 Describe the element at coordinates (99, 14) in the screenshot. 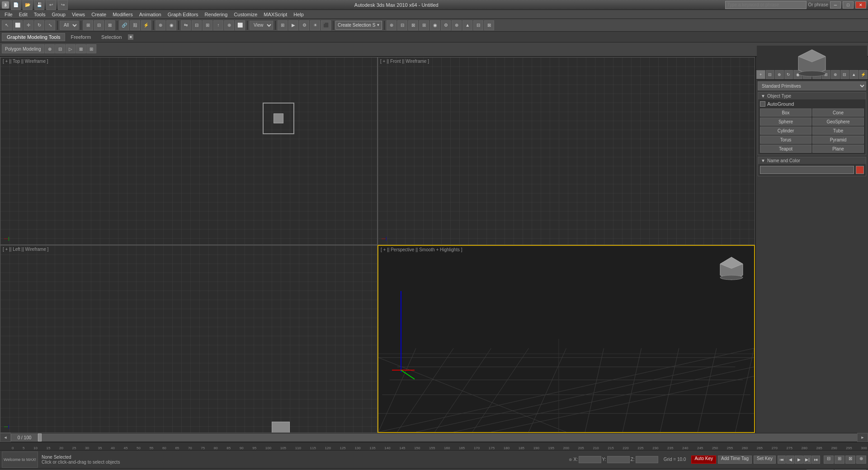

I see `menu-create: Create` at that location.